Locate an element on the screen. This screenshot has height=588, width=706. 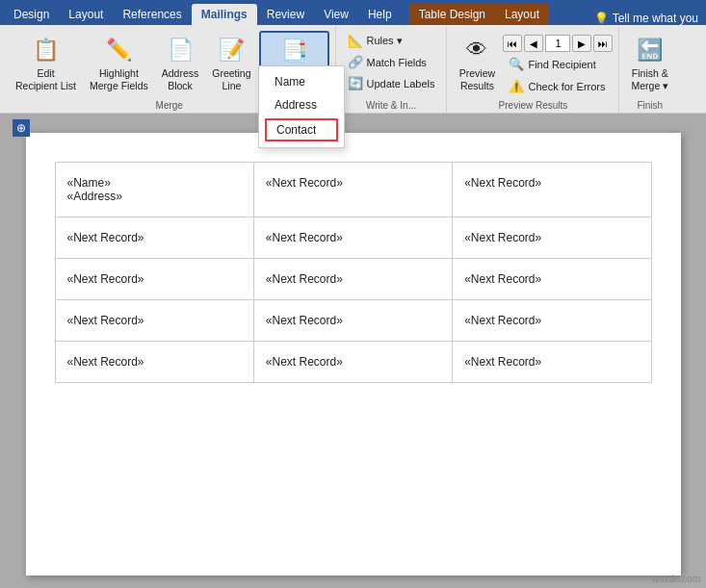
merge-next-r1c2: «Next Record» is located at coordinates (304, 183).